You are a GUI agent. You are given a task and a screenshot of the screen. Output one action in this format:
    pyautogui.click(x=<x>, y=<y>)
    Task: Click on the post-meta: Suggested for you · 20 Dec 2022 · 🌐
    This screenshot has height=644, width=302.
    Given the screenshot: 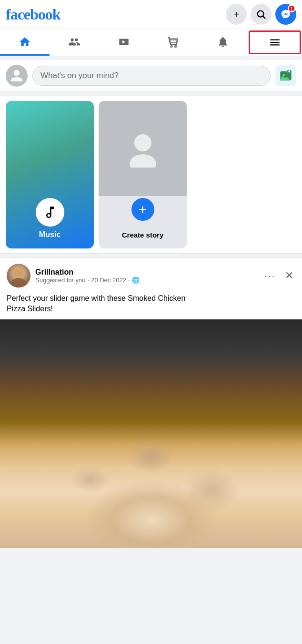 What is the action you would take?
    pyautogui.click(x=88, y=280)
    